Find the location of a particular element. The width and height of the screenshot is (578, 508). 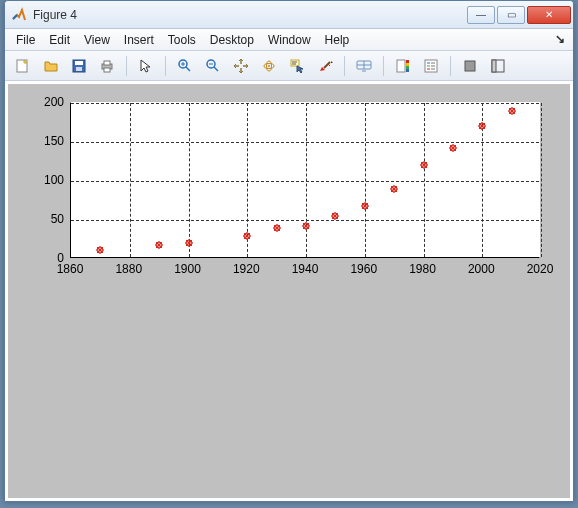

legend-icon is located at coordinates (431, 66).